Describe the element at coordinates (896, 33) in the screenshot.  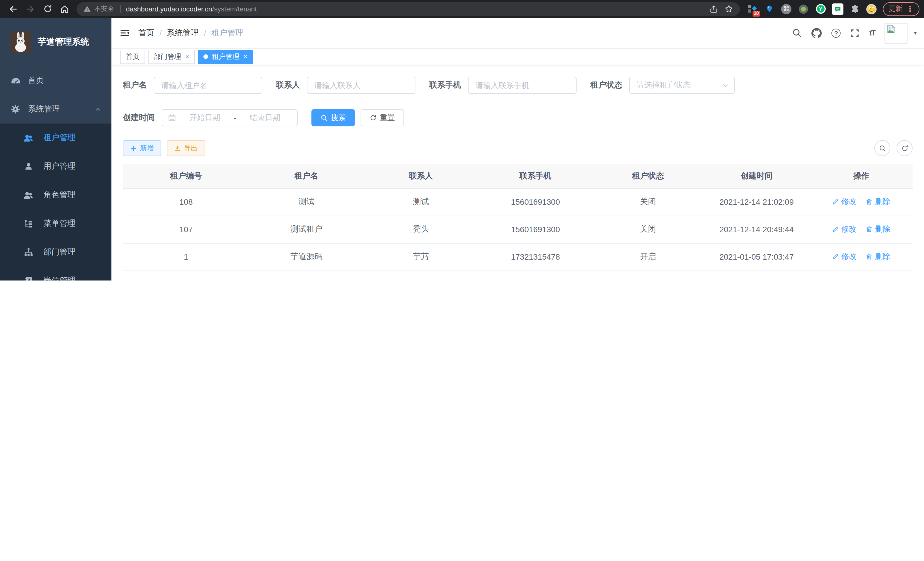
I see `avatar` at that location.